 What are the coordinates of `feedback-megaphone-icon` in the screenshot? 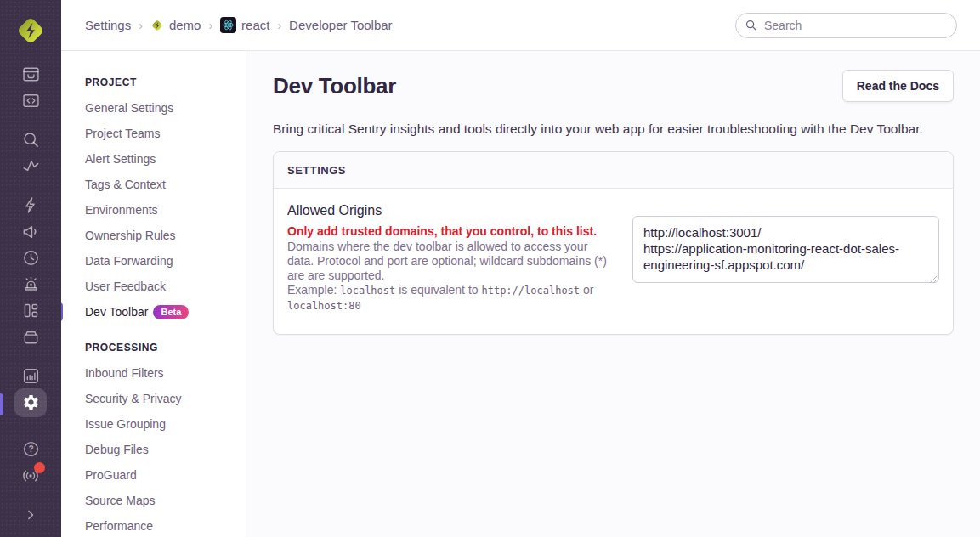 It's located at (31, 231).